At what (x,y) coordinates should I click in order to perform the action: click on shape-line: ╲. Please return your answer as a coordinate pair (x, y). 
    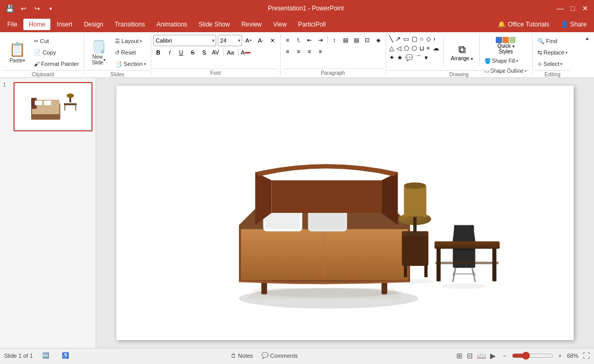
    Looking at the image, I should click on (391, 39).